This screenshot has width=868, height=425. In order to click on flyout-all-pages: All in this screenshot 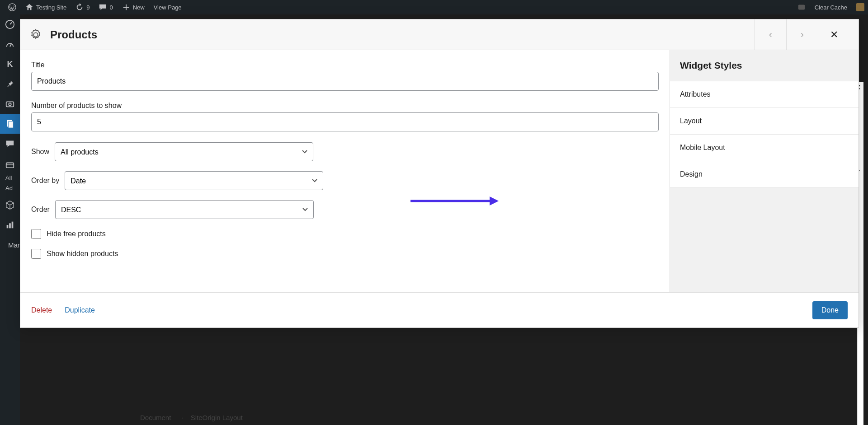, I will do `click(10, 178)`.